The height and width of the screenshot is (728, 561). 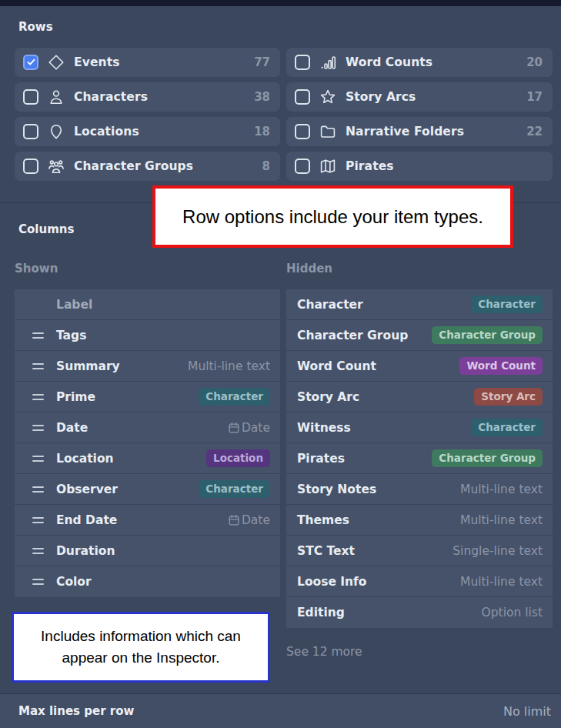 What do you see at coordinates (497, 551) in the screenshot?
I see `column-type: Single-line text` at bounding box center [497, 551].